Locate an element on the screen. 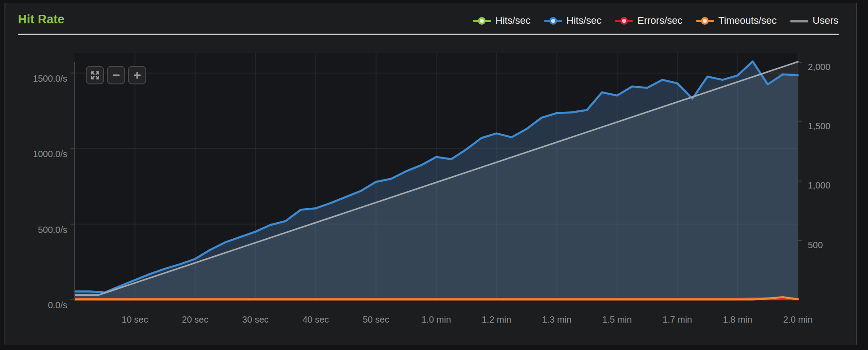 This screenshot has width=868, height=350. reset-zoom-button is located at coordinates (95, 75).